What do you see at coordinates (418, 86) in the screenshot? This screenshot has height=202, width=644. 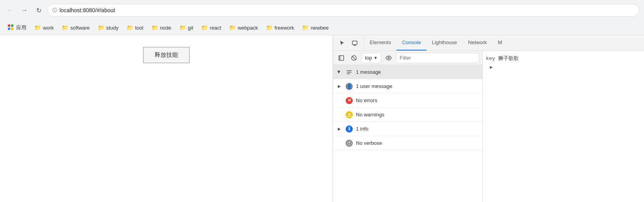 I see `message-text: 1 user message` at bounding box center [418, 86].